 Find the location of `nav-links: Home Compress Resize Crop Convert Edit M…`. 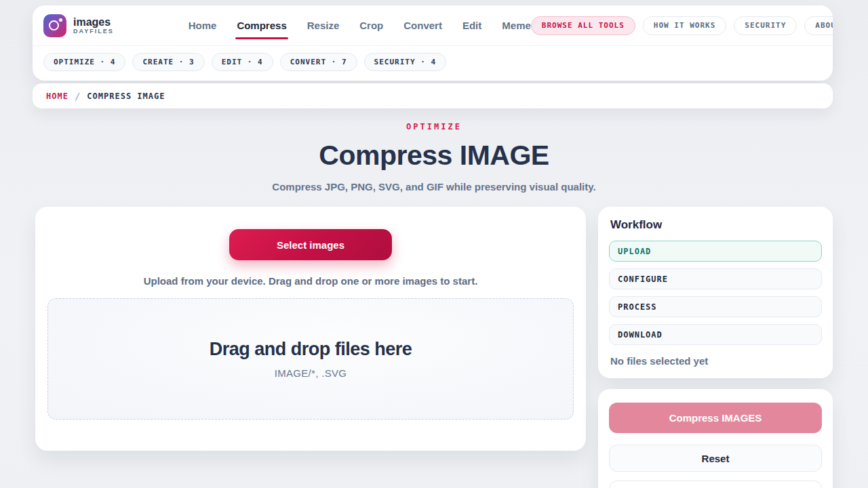

nav-links: Home Compress Resize Crop Convert Edit M… is located at coordinates (359, 26).